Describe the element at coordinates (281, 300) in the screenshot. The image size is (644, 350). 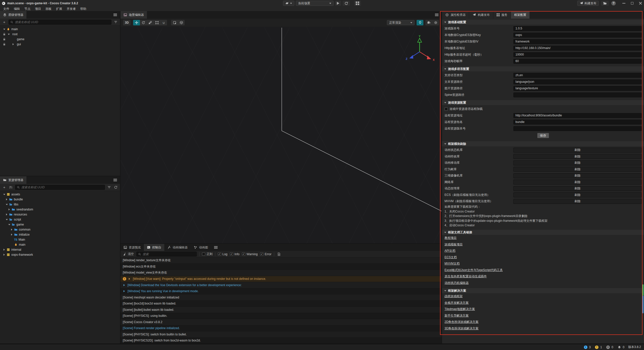
I see `console-log-list: [Window] render_texture文件夹存在 [Window] ec…` at that location.